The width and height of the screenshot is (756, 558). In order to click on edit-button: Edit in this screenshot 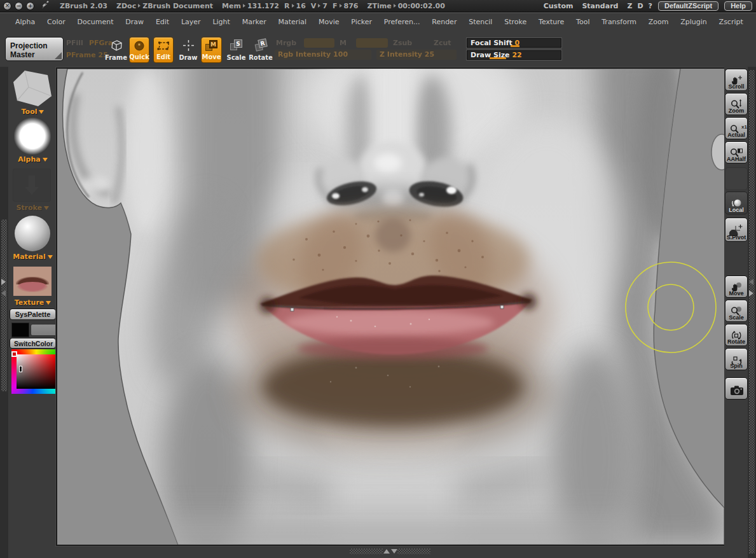, I will do `click(163, 50)`.